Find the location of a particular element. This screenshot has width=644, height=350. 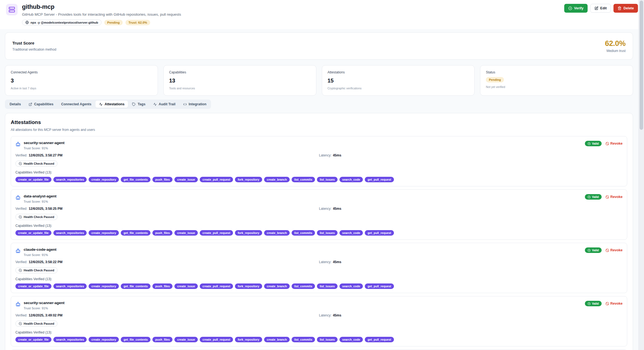

tab-details: Details is located at coordinates (15, 104).